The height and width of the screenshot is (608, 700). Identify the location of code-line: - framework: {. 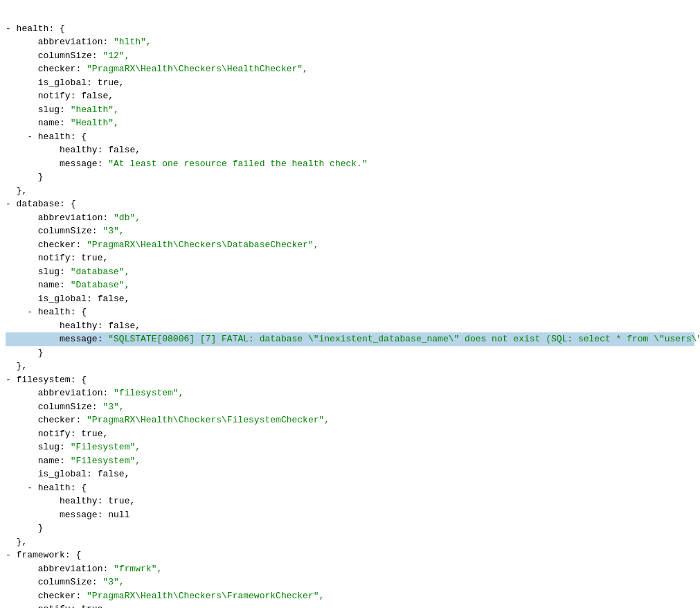
(350, 555).